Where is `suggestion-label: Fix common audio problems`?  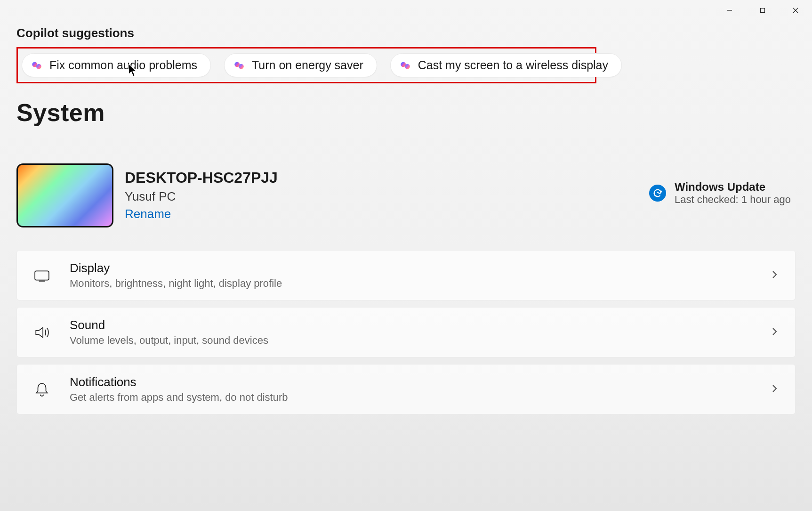
suggestion-label: Fix common audio problems is located at coordinates (123, 65).